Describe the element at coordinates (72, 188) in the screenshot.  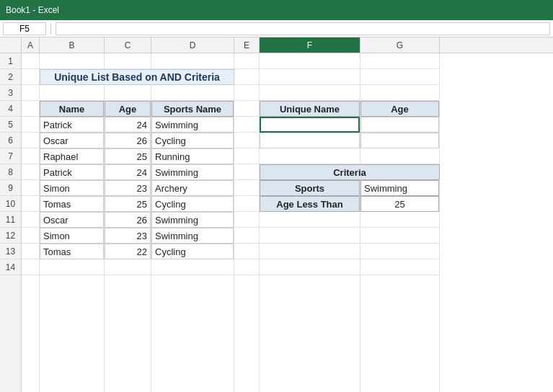
I see `cell-b9: Simon` at that location.